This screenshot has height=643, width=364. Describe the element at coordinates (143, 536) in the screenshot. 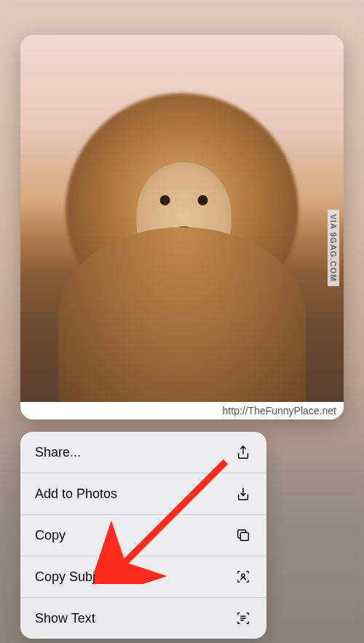

I see `menu-item-copy: Copy` at that location.